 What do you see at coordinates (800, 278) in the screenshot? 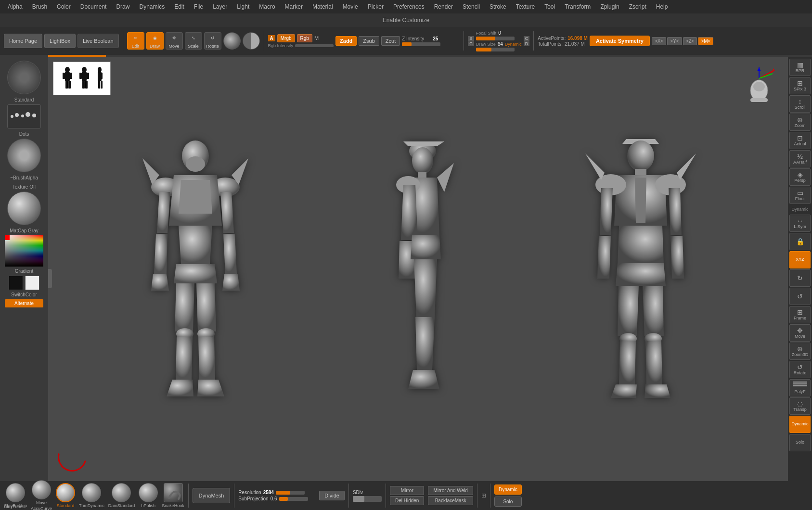
I see `rotate1-button: ↻` at bounding box center [800, 278].